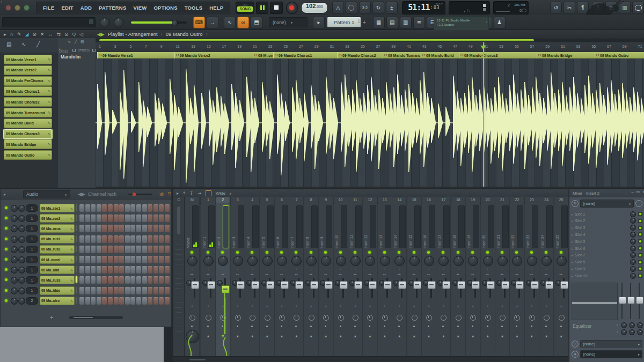  What do you see at coordinates (502, 279) in the screenshot?
I see `mixer-strip-insert-21: 21Insert 21↕◂▸∧▲` at bounding box center [502, 279].